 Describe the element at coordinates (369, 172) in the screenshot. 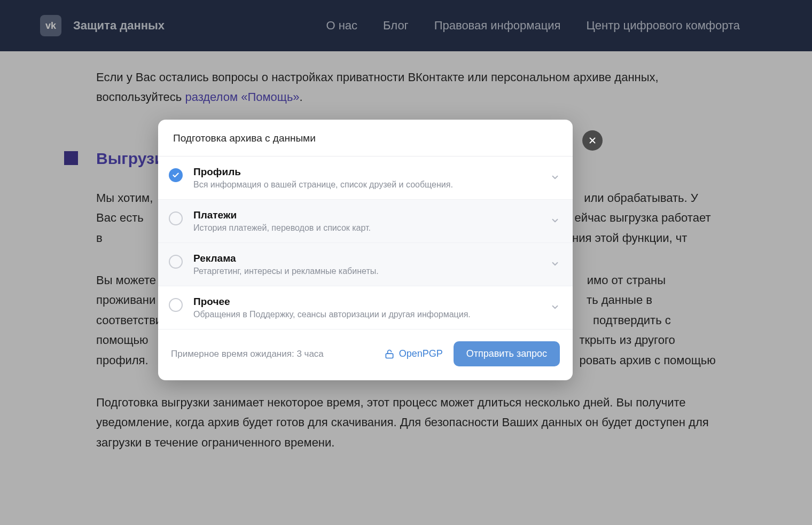

I see `option-profile-title: Профиль` at that location.